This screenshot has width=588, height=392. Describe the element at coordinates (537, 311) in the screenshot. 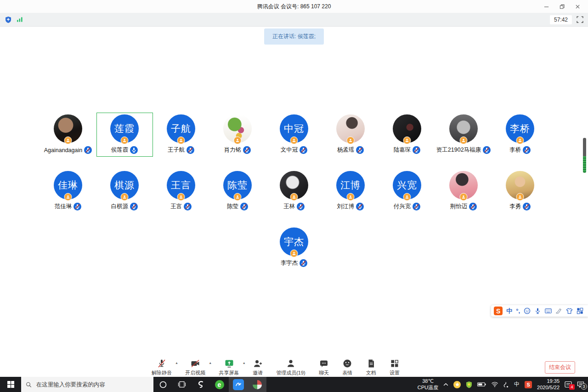

I see `mic-icon` at that location.